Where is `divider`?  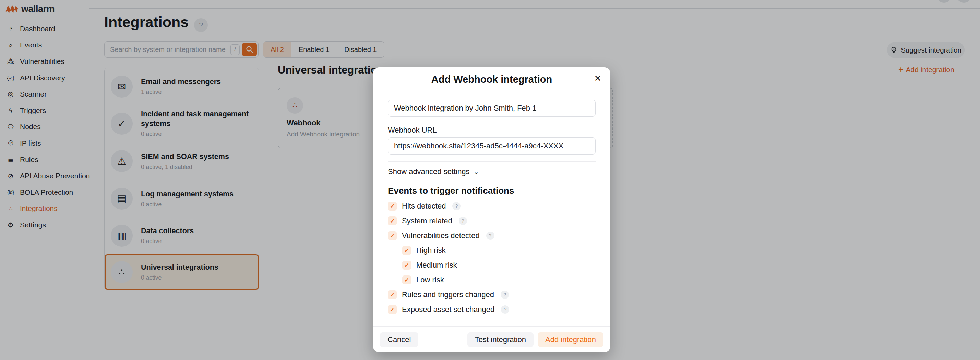 divider is located at coordinates (492, 162).